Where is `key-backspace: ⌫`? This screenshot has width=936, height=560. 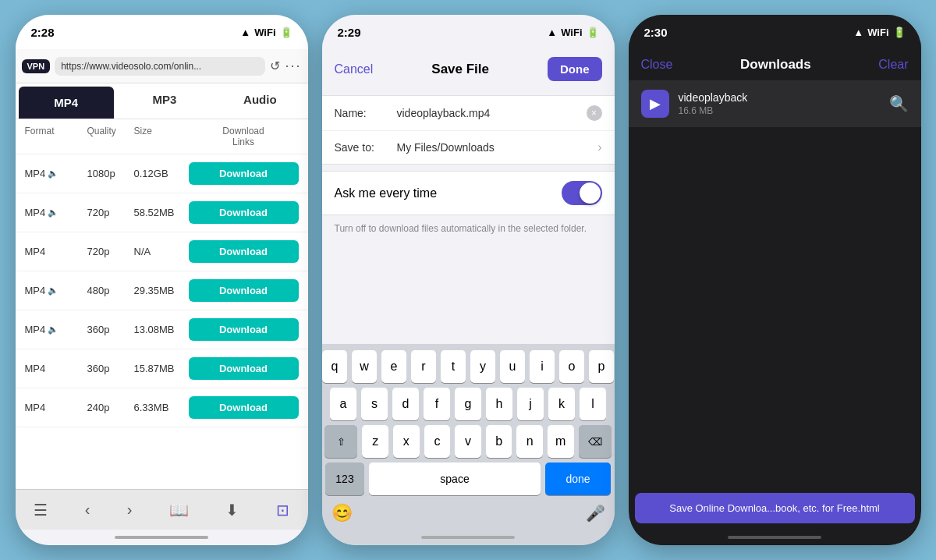 key-backspace: ⌫ is located at coordinates (595, 441).